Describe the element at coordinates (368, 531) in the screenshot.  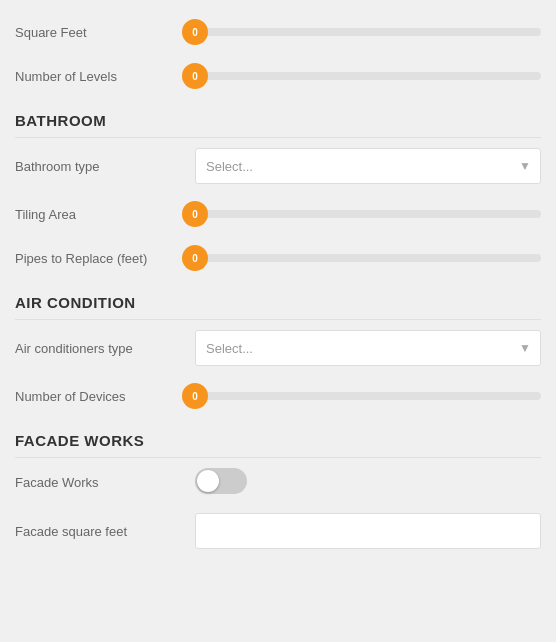
I see `facade-square-feet-input` at that location.